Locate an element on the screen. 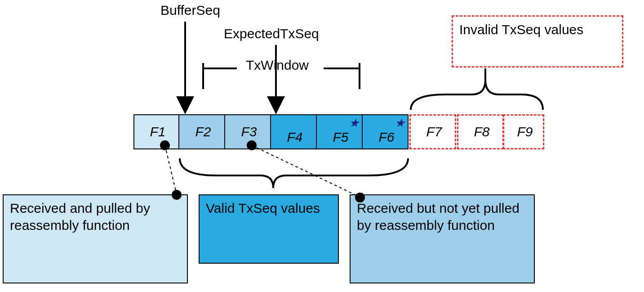  frame-f4: F4 is located at coordinates (293, 132).